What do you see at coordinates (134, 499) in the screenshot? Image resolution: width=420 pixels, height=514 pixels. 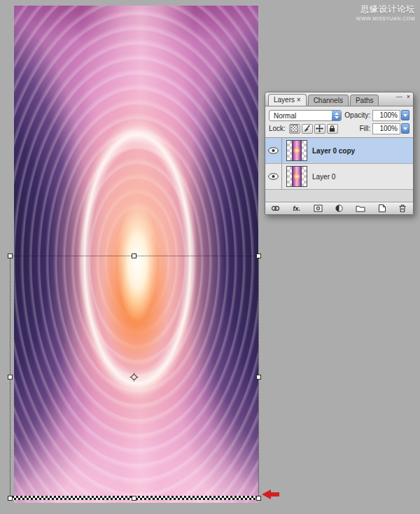 I see `transform-handle-bottom-center` at bounding box center [134, 499].